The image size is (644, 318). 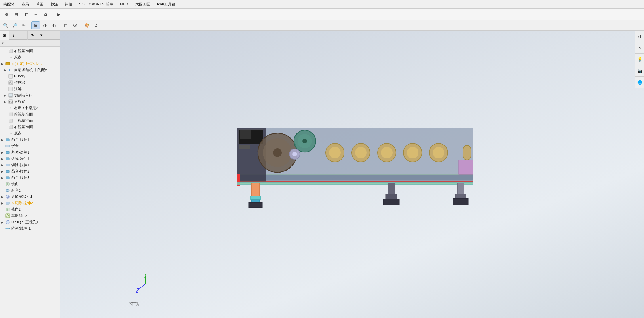 I want to click on search2-view-btn: 🔎, so click(x=15, y=25).